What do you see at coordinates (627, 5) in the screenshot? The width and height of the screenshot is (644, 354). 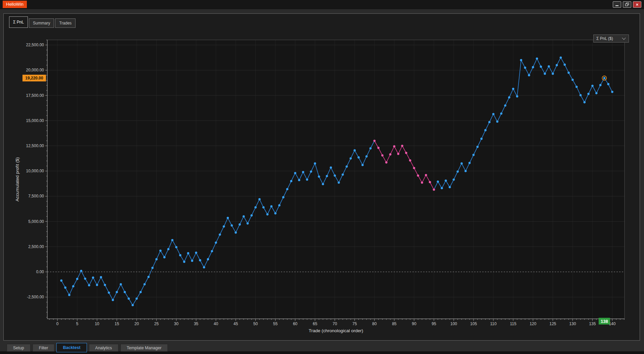 I see `maximize-restore-button` at bounding box center [627, 5].